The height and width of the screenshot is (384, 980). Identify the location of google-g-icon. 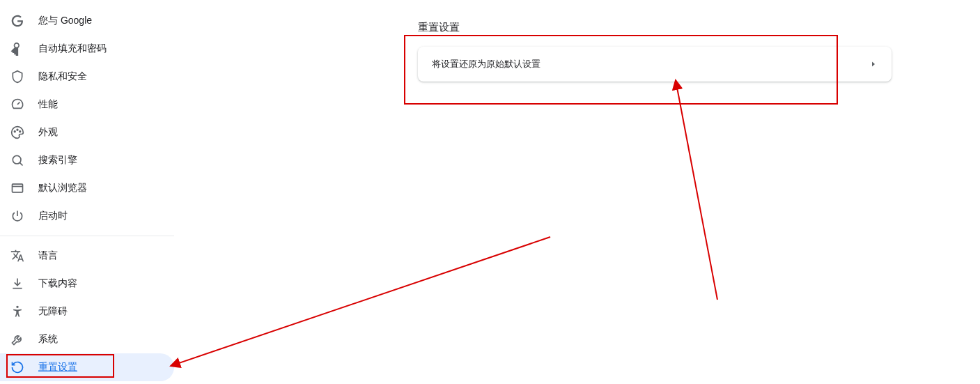
(17, 21).